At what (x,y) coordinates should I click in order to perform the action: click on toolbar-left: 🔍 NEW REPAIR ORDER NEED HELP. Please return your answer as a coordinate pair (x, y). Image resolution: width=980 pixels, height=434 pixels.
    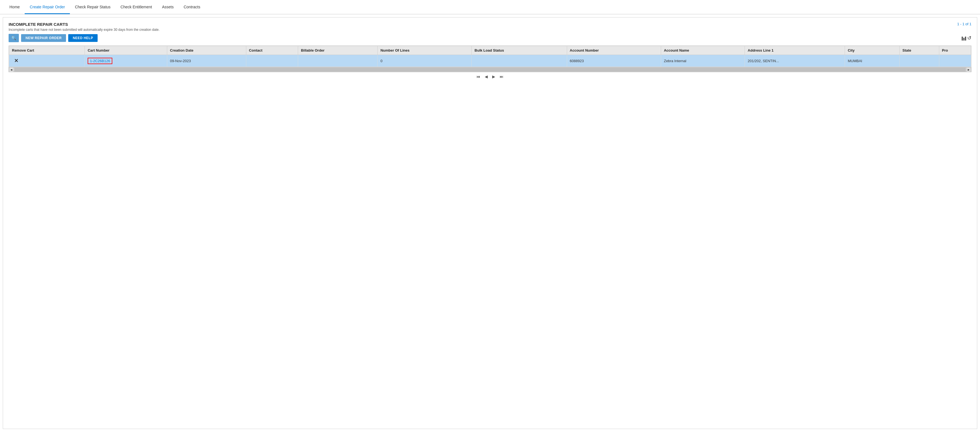
    Looking at the image, I should click on (53, 38).